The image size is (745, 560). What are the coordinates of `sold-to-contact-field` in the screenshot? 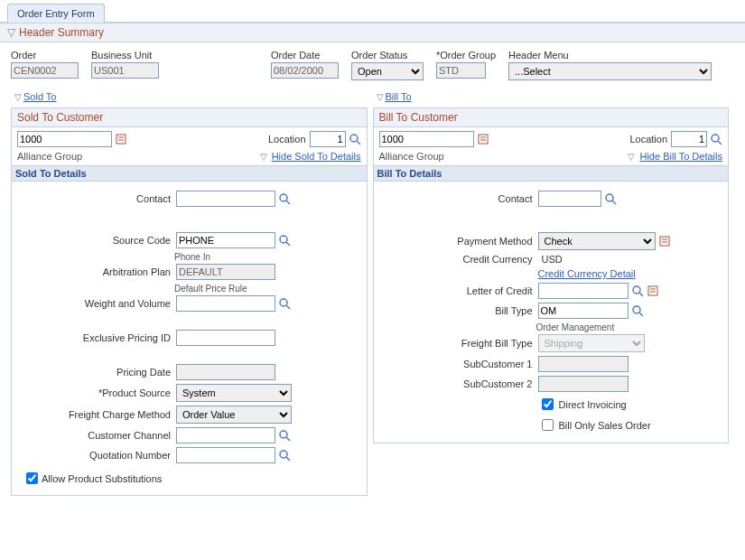 It's located at (226, 199).